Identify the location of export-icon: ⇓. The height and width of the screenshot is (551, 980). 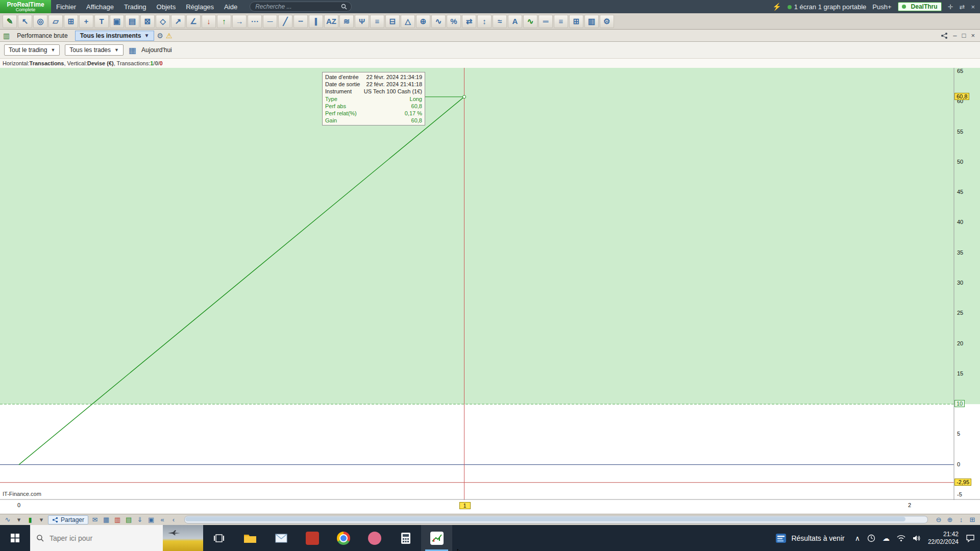
(140, 520).